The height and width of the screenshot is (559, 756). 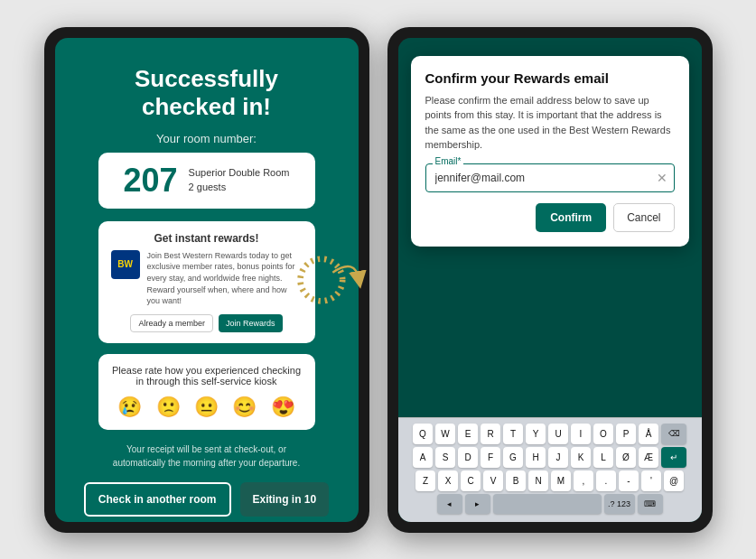 I want to click on key-m: M, so click(x=561, y=480).